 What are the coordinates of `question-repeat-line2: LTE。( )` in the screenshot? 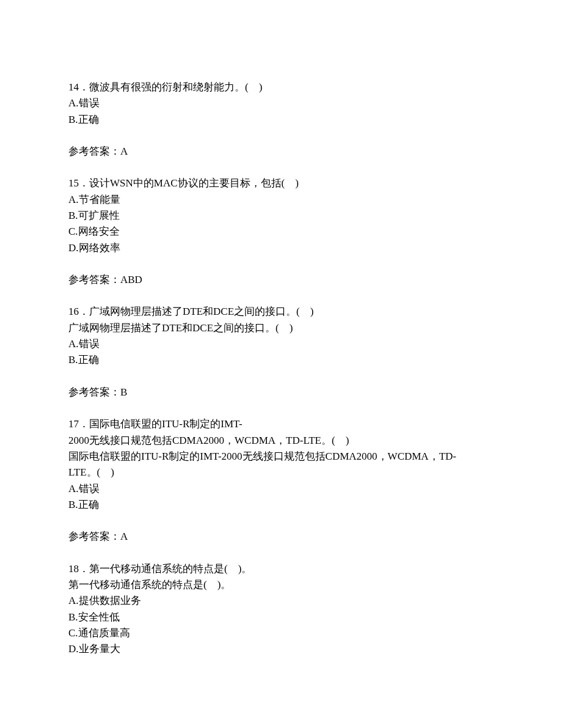 It's located at (281, 472).